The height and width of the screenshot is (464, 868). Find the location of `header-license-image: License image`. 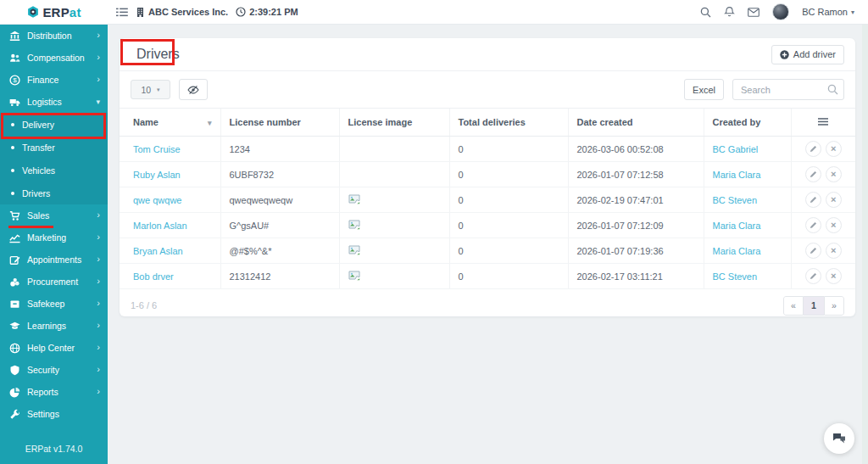

header-license-image: License image is located at coordinates (394, 122).